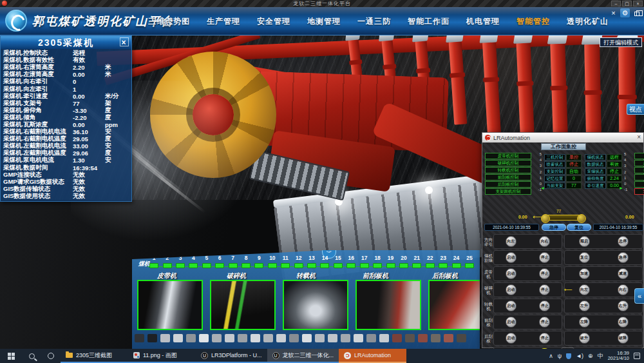  I want to click on cortana-icon, so click(51, 356).